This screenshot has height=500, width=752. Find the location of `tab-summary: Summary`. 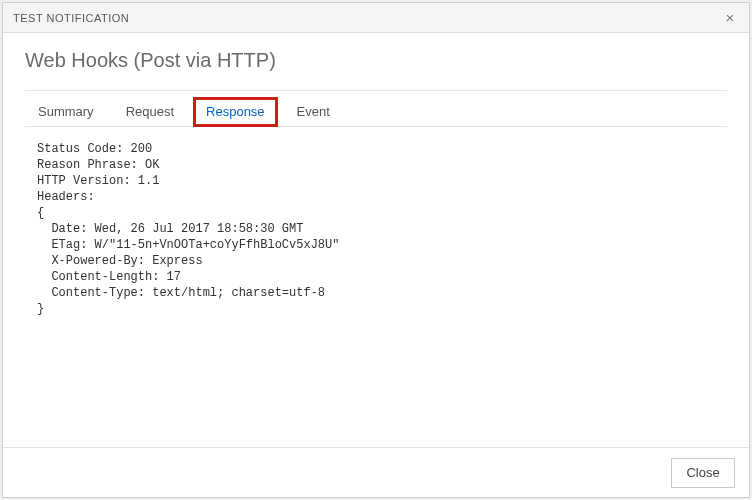

tab-summary: Summary is located at coordinates (66, 112).